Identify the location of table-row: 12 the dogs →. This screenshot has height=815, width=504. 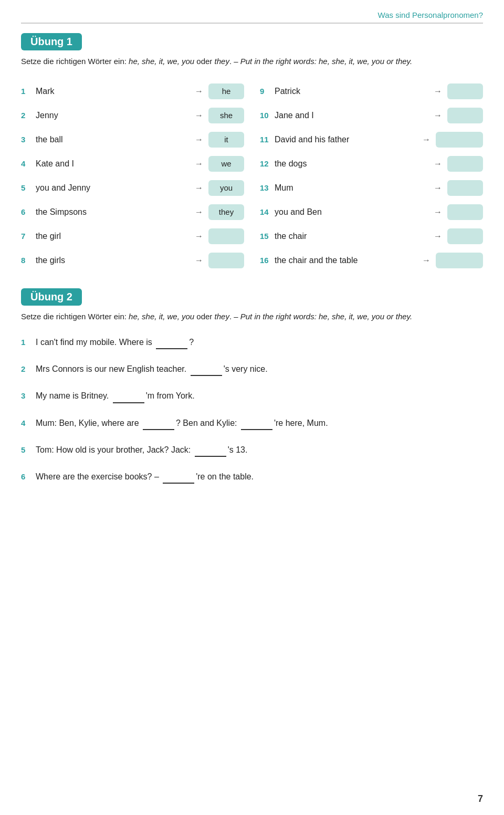
(372, 164).